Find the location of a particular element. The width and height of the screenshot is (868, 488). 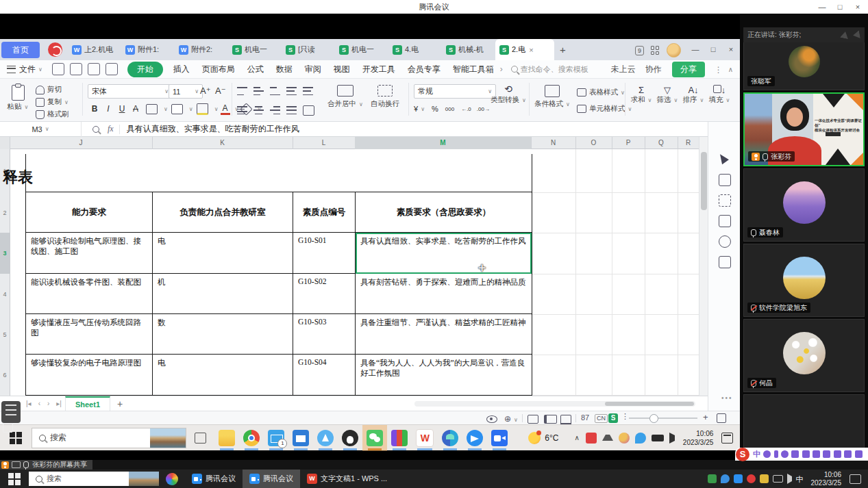

kebab-menu-icon: ⋮ is located at coordinates (719, 70).